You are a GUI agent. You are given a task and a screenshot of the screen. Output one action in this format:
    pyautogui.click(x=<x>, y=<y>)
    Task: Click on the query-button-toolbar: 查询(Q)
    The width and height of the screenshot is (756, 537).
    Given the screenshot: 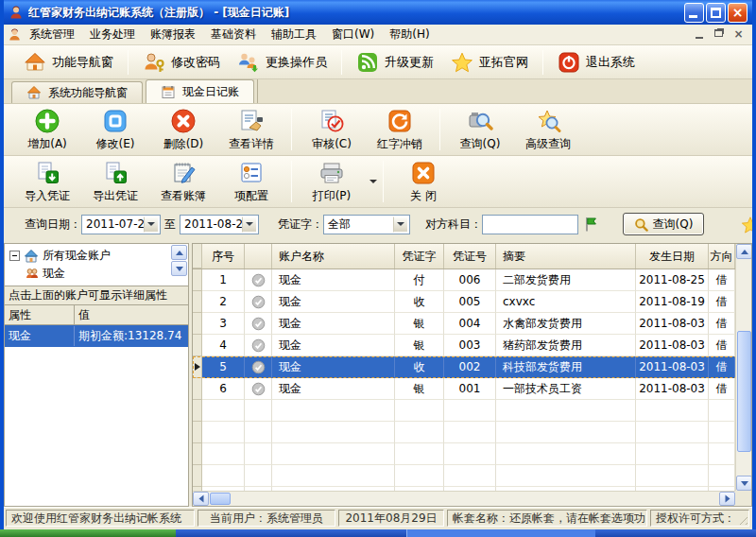 What is the action you would take?
    pyautogui.click(x=480, y=130)
    